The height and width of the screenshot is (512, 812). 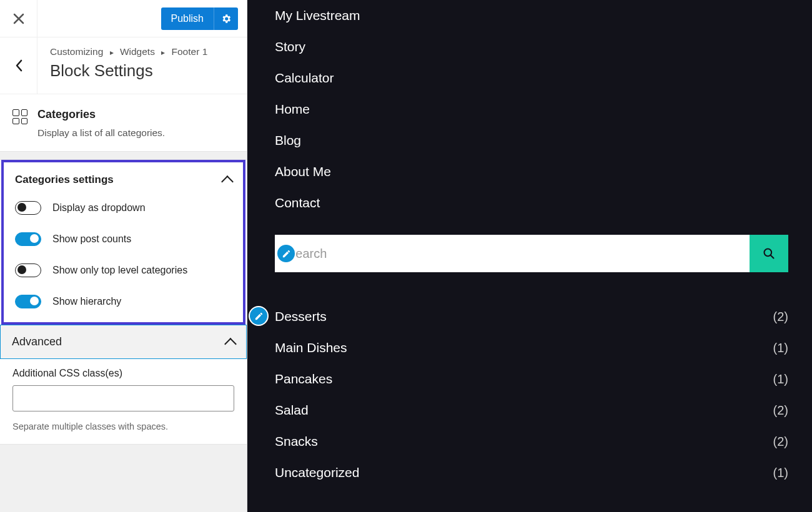 I want to click on category-link: Salad(2), so click(x=532, y=410).